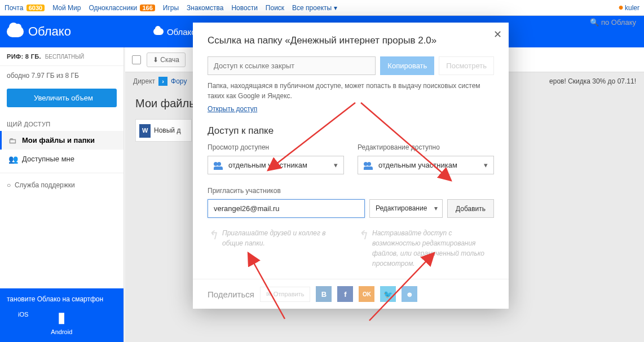 This screenshot has height=342, width=644. What do you see at coordinates (286, 209) in the screenshot?
I see `invite-email-input` at bounding box center [286, 209].